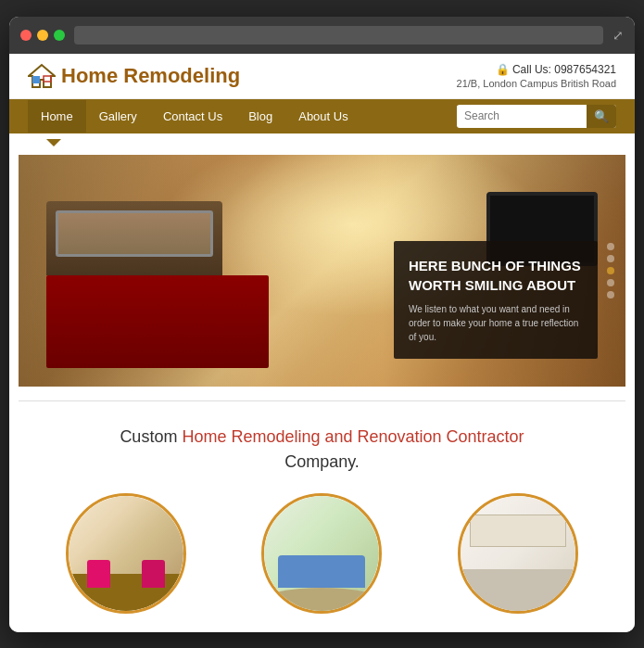  Describe the element at coordinates (150, 437) in the screenshot. I see `tagline-part1: Custom` at that location.